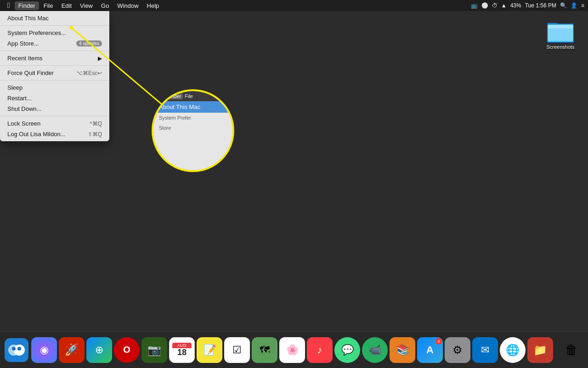  Describe the element at coordinates (55, 18) in the screenshot. I see `menu-about-this-mac: About This Mac` at that location.